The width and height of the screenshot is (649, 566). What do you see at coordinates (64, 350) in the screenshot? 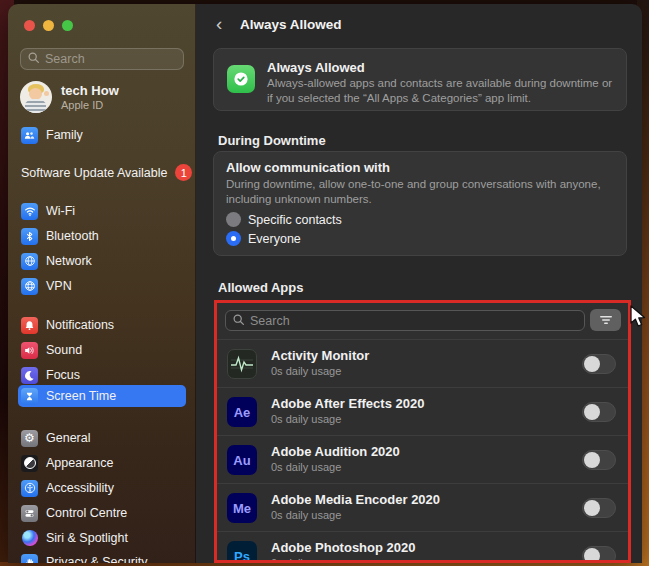
I see `sidebar-item-label: Sound` at bounding box center [64, 350].